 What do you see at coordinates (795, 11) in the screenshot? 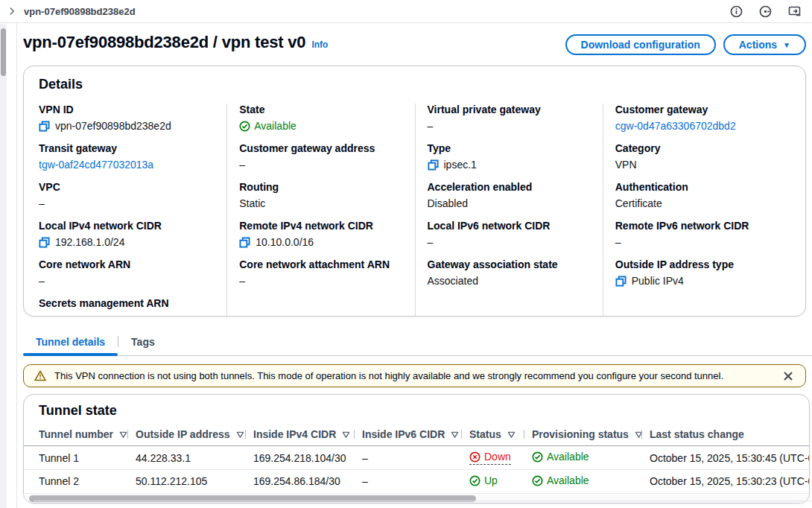
I see `feedback-icon` at bounding box center [795, 11].